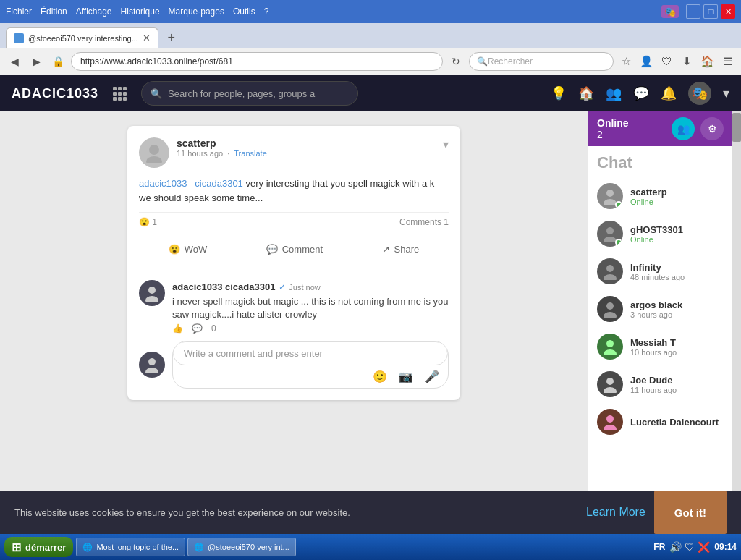  What do you see at coordinates (164, 184) in the screenshot?
I see `mention-link-1: adacic1033` at bounding box center [164, 184].